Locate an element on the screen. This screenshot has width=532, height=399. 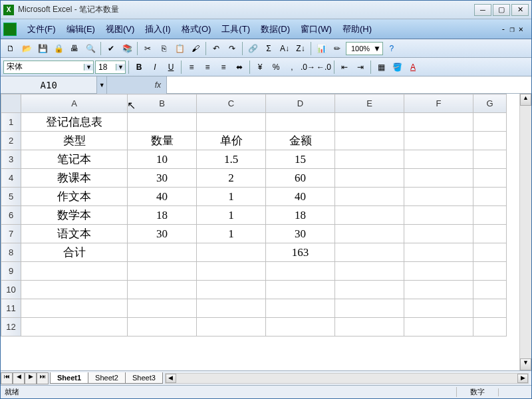
cell-F11 is located at coordinates (439, 309).